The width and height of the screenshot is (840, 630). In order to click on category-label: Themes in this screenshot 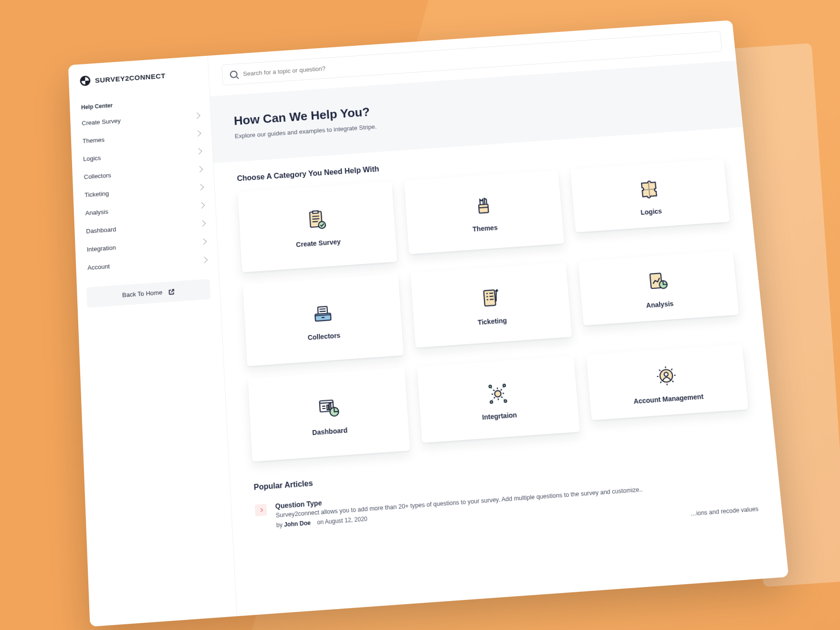, I will do `click(485, 228)`.